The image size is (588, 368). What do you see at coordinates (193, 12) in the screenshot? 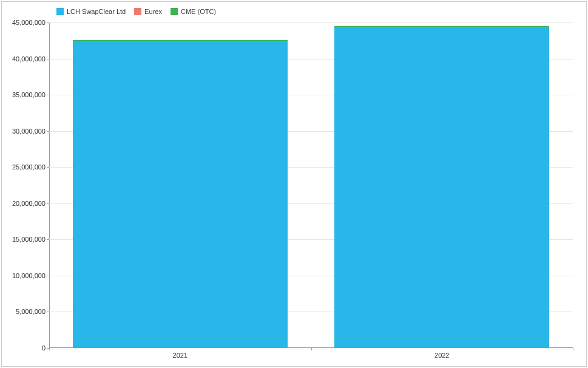
I see `legend-item-cme: CME (OTC)` at bounding box center [193, 12].